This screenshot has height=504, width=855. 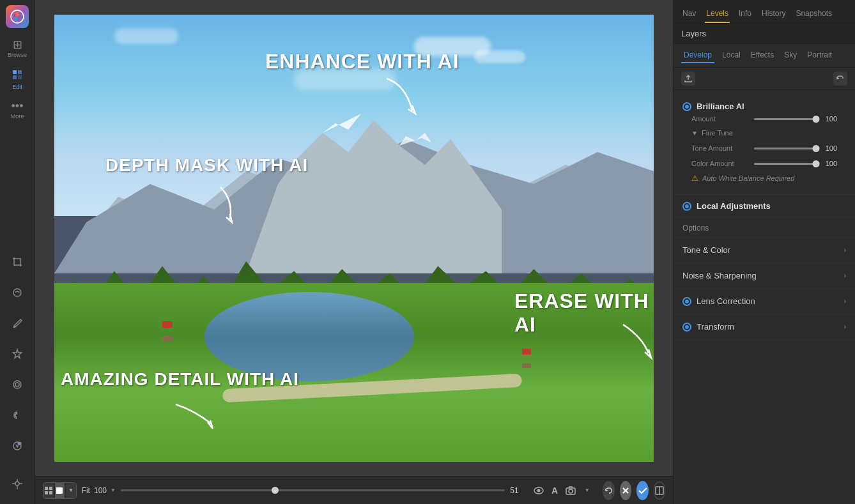 I want to click on zoom-slider, so click(x=313, y=491).